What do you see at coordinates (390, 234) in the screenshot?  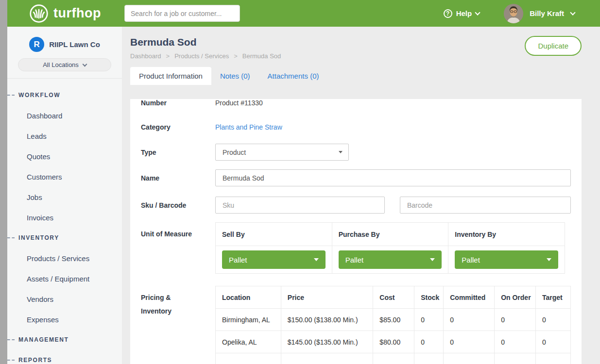 I see `uom-header-purchase-by: Purchase By` at bounding box center [390, 234].